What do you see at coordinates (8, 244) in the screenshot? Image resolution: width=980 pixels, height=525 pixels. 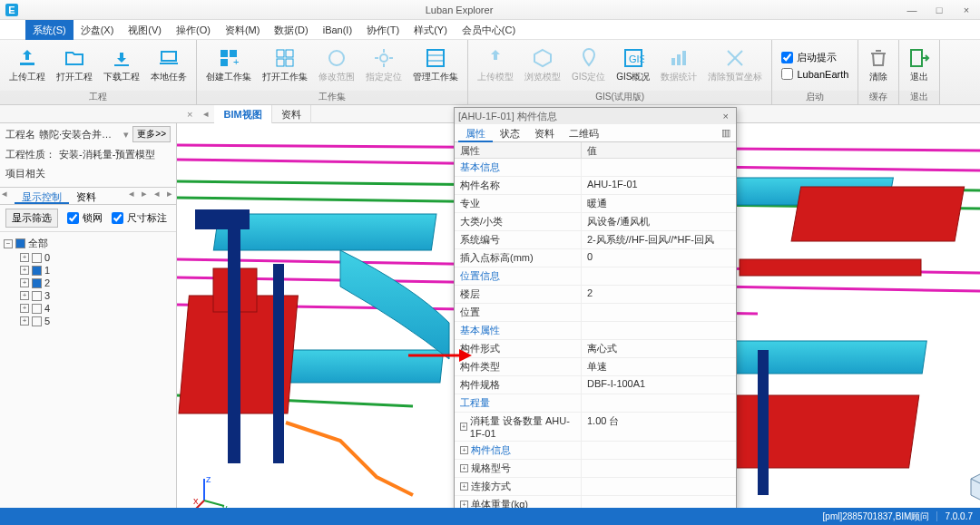 I see `collapse-icon: −` at bounding box center [8, 244].